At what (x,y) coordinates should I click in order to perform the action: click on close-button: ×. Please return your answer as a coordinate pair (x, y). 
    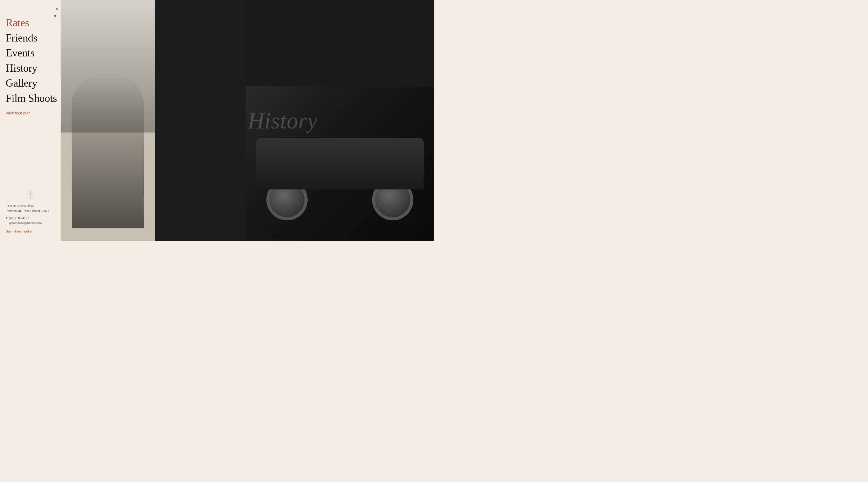
    Looking at the image, I should click on (57, 9).